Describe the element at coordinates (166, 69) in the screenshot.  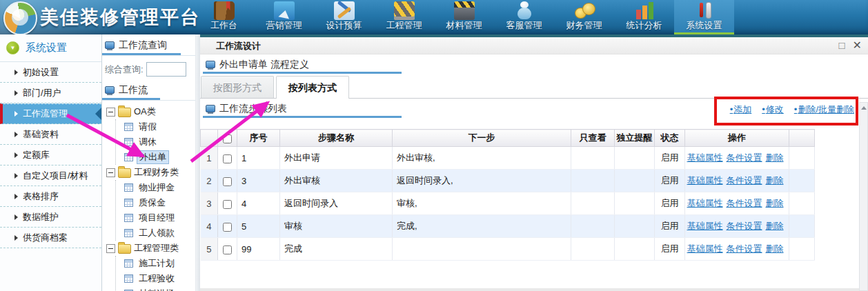
I see `search-input` at that location.